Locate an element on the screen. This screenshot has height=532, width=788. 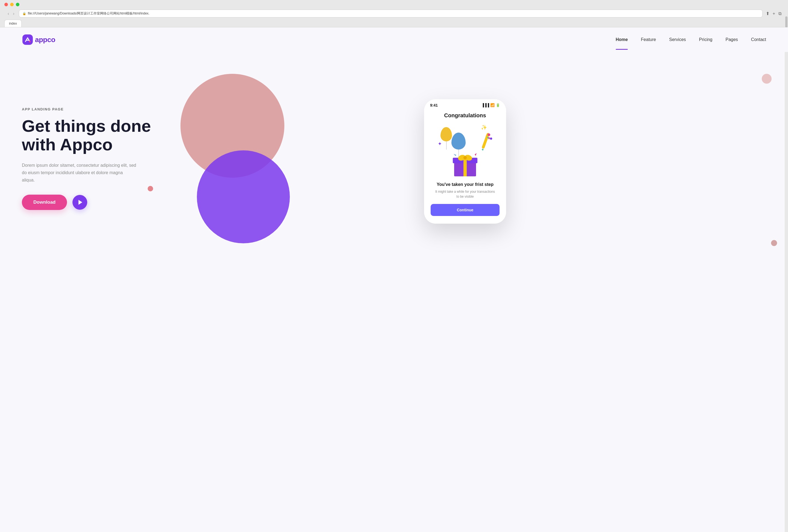
navbar: appco Home Feature Services Pricing Page… is located at coordinates (394, 40).